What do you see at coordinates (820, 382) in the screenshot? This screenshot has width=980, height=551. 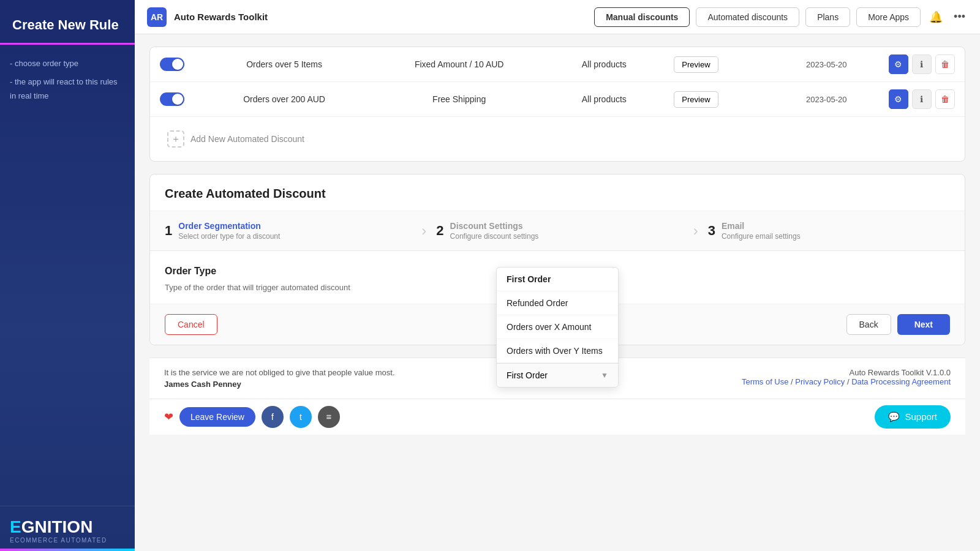 I see `privacy-policy-link: Privacy Policy` at bounding box center [820, 382].